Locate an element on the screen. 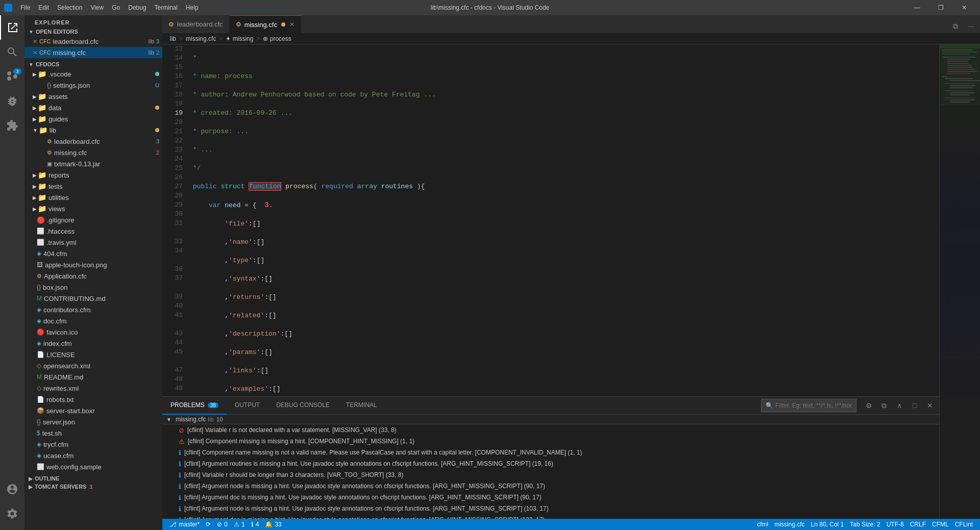 The width and height of the screenshot is (980, 530). panel-tab-terminal: TERMINAL is located at coordinates (361, 406).